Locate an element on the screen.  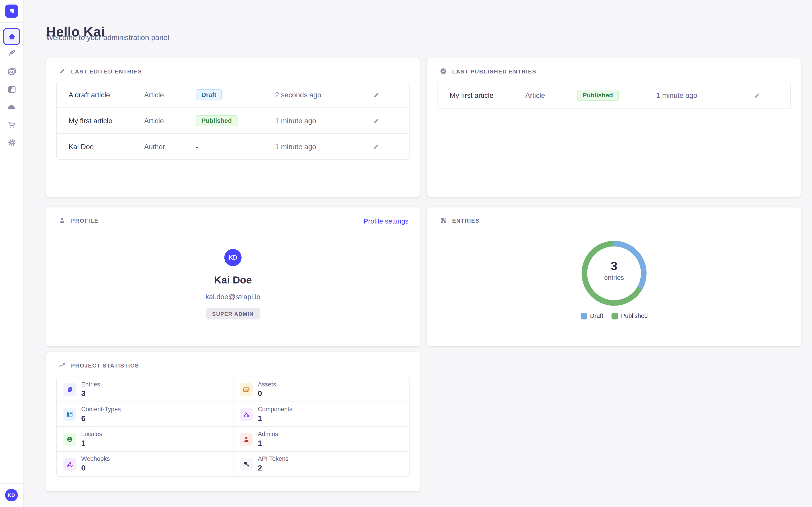
key-icon is located at coordinates (246, 464).